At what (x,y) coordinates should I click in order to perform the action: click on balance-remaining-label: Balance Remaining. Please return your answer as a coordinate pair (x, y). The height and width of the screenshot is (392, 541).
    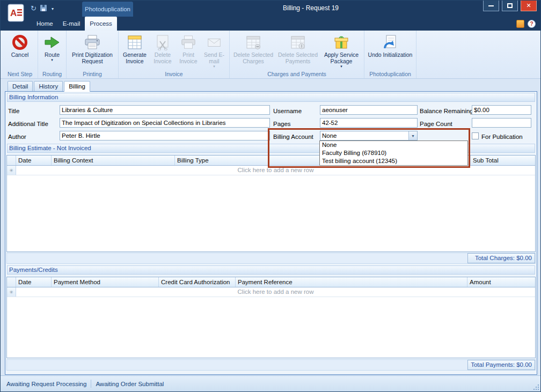
    Looking at the image, I should click on (447, 111).